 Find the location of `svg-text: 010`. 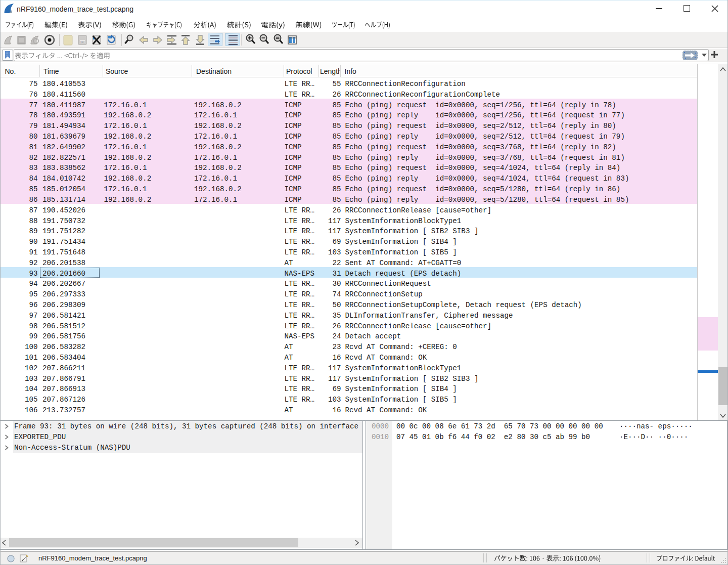

svg-text: 010 is located at coordinates (83, 42).